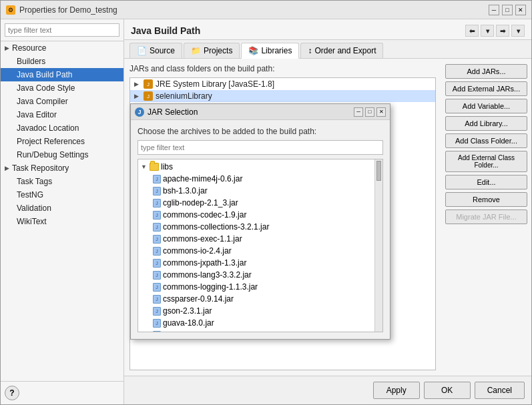 Image resolution: width=532 pixels, height=405 pixels. Describe the element at coordinates (499, 390) in the screenshot. I see `cancel-button: Cancel` at that location.